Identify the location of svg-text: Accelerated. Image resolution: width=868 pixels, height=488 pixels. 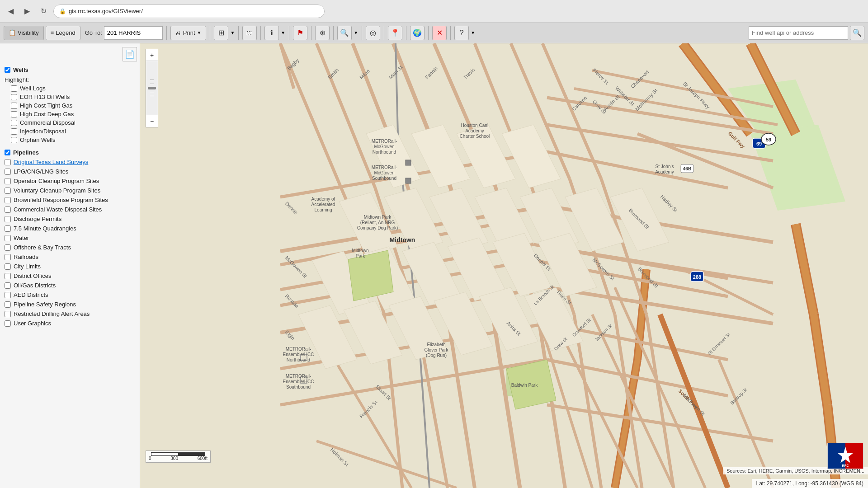
(324, 204).